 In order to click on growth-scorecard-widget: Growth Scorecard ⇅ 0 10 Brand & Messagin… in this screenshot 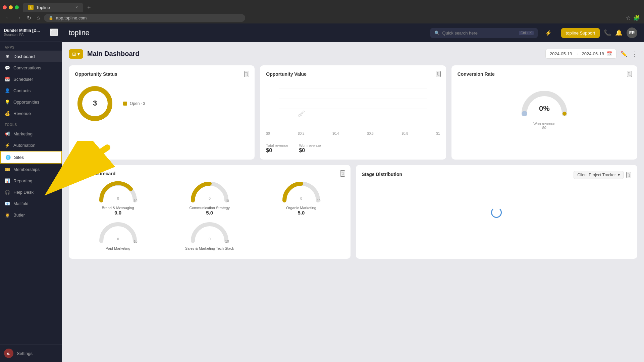, I will do `click(210, 212)`.